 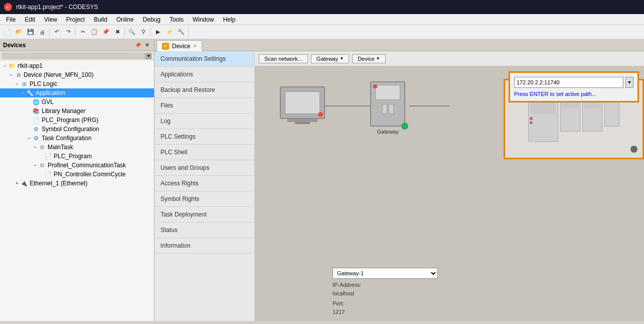 What do you see at coordinates (87, 165) in the screenshot?
I see `tree-label-profinet: Profinet_CommunicationTask` at bounding box center [87, 165].